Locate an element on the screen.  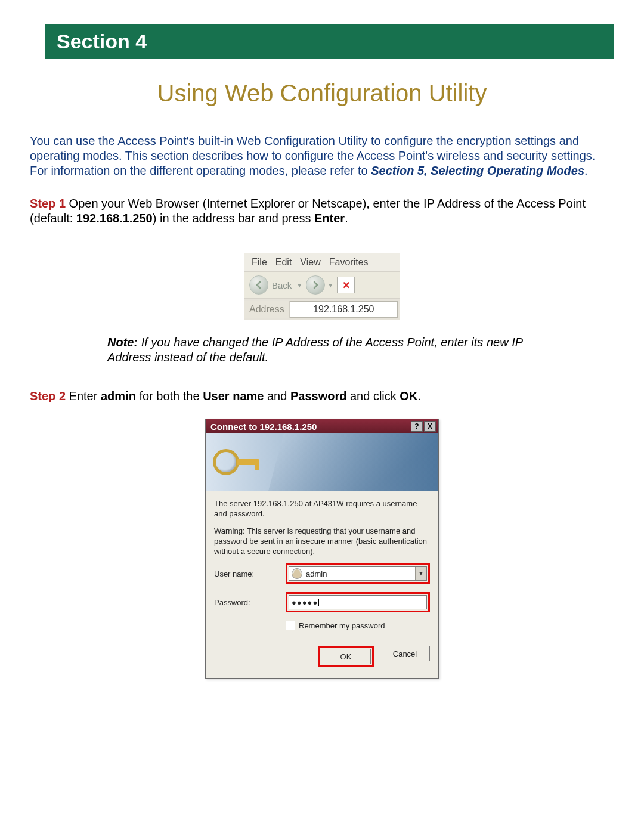
remember-row: Remember my password is located at coordinates (358, 625).